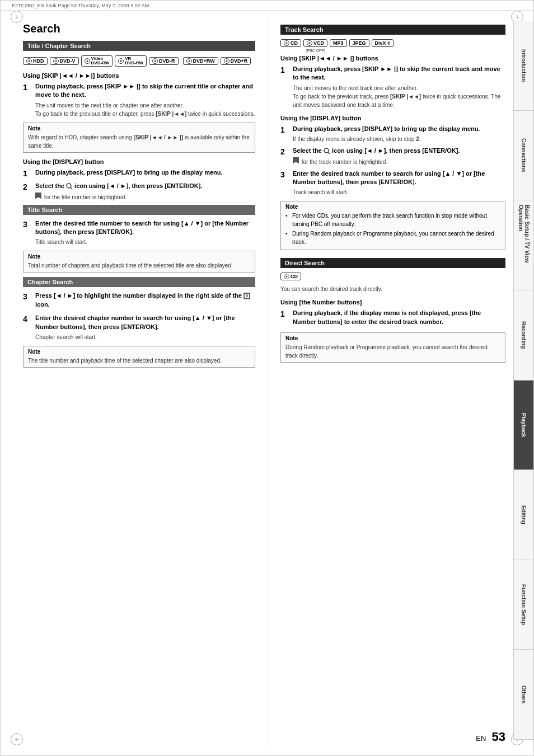 The width and height of the screenshot is (534, 756). Describe the element at coordinates (399, 162) in the screenshot. I see `step-2b-desc-right: for the track number is highlighted.` at that location.